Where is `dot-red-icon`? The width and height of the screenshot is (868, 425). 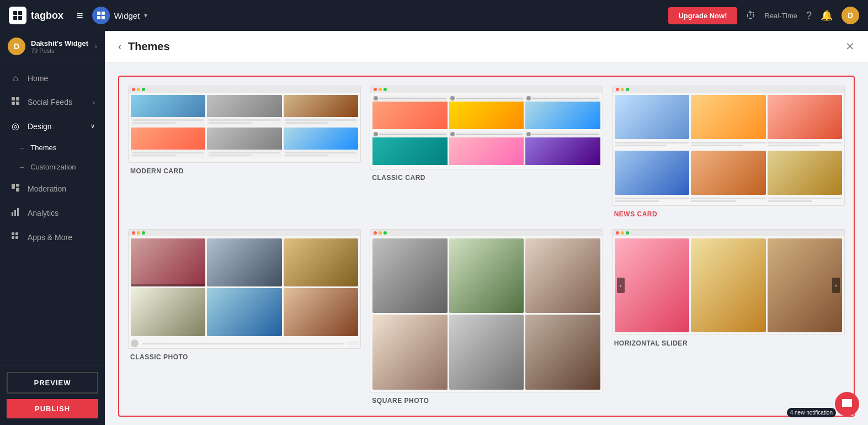 dot-red-icon is located at coordinates (375, 233).